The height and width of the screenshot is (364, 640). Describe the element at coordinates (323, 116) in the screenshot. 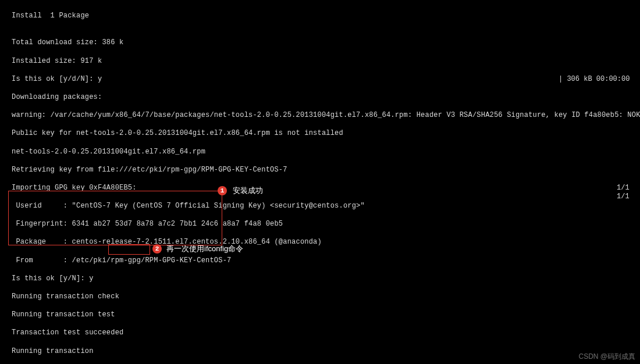

I see `line-warning: warning: /var/cache/yum/x86_64/7/base/pa…` at that location.